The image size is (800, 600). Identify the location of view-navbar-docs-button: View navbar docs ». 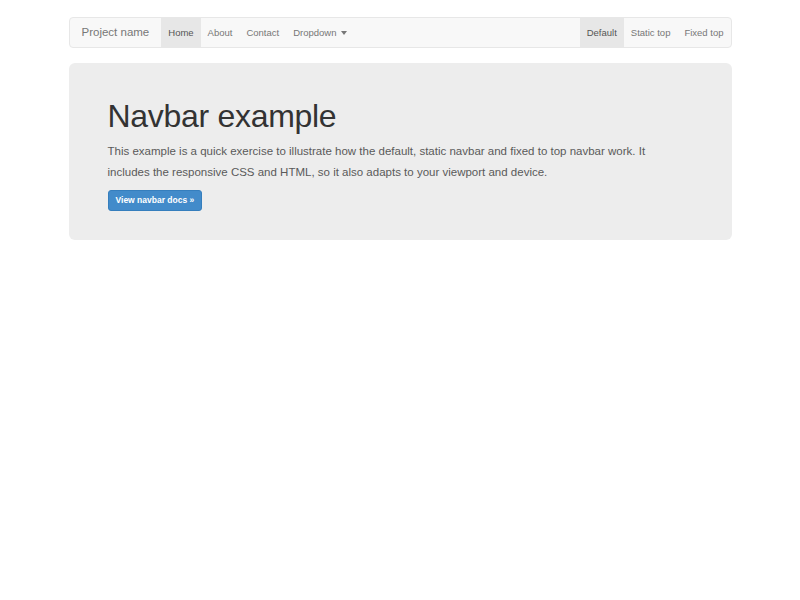
(156, 200).